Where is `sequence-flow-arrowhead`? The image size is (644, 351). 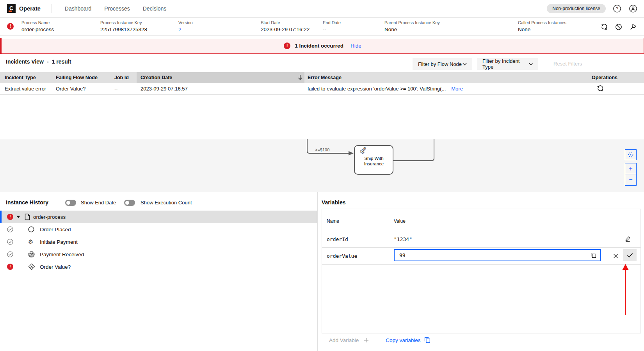 sequence-flow-arrowhead is located at coordinates (351, 154).